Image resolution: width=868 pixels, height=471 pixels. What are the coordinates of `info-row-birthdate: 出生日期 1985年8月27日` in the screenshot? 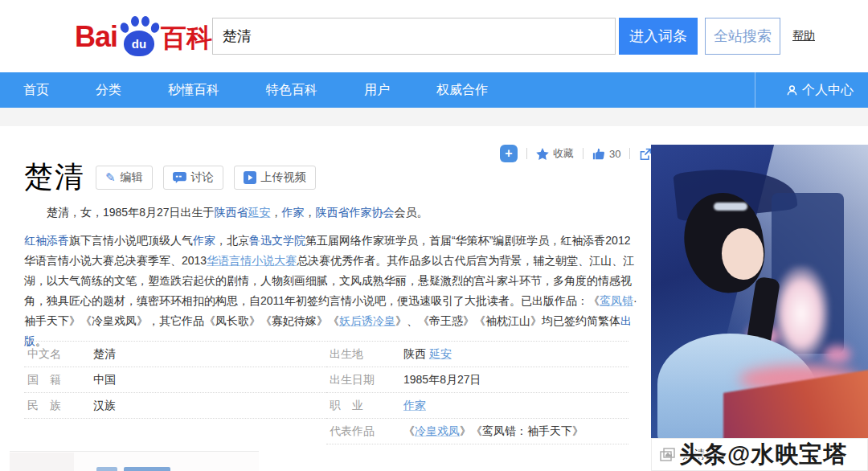 It's located at (477, 380).